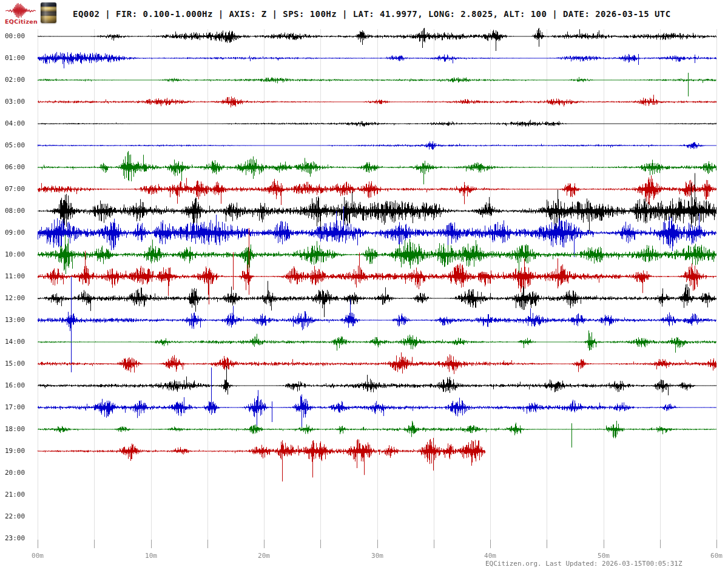 This screenshot has height=570, width=728. I want to click on hour-label: 14:00, so click(20, 342).